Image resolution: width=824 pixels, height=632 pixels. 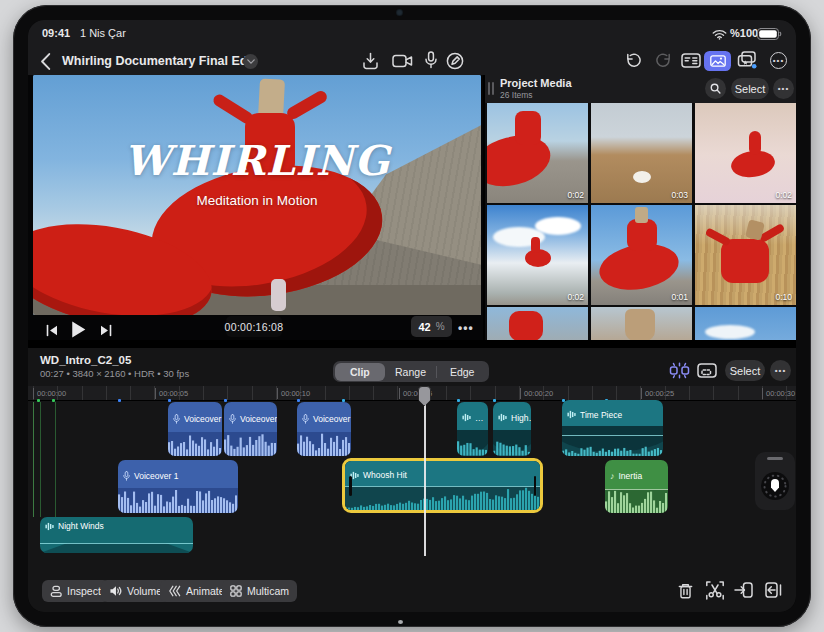 I want to click on timeline-clip-voiceover2b: Voiceover 2, so click(x=250, y=429).